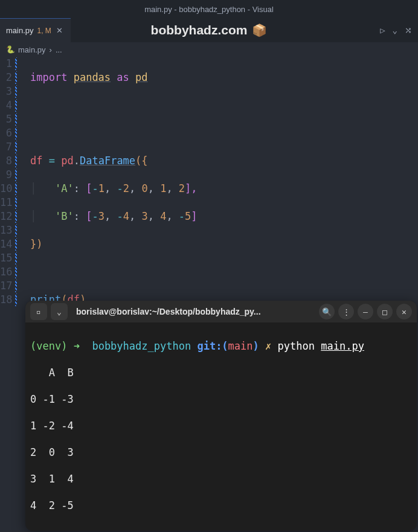  Describe the element at coordinates (209, 9) in the screenshot. I see `window-titlebar: main.py - bobbyhadz_python - Visual` at that location.